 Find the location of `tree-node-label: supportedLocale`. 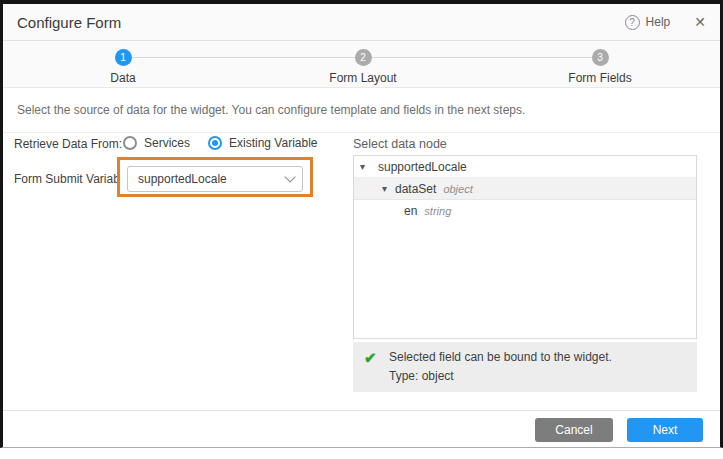

tree-node-label: supportedLocale is located at coordinates (422, 167).